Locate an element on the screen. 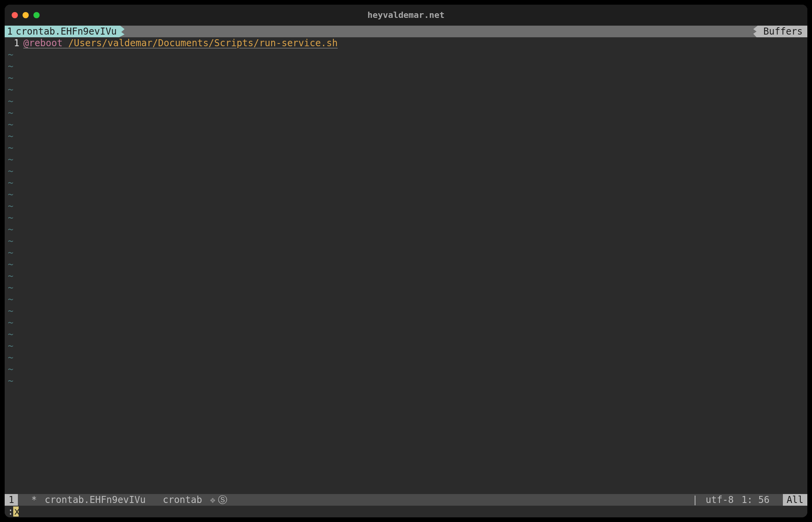 This screenshot has width=812, height=522. titlebar: heyvaldemar.net is located at coordinates (406, 15).